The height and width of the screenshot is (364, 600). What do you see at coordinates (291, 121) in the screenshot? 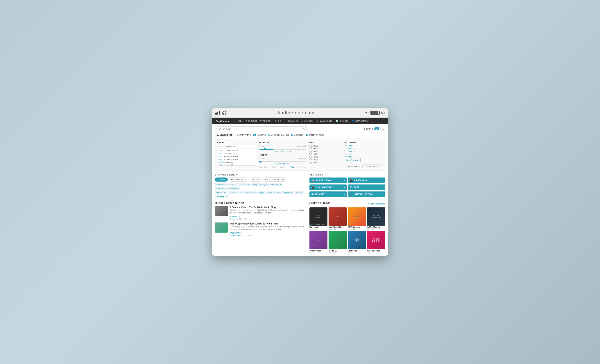
I see `nav-projects: ✏PROJECTS` at bounding box center [291, 121].